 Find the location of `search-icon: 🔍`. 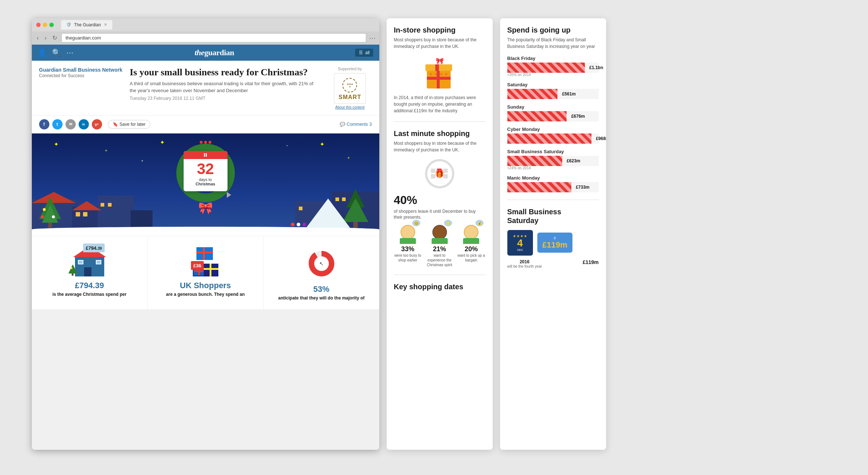

search-icon: 🔍 is located at coordinates (56, 53).